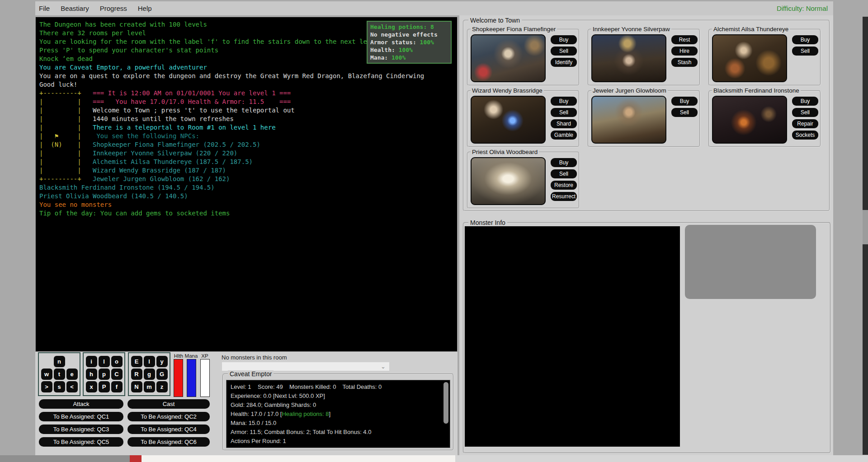 This screenshot has width=868, height=462. Describe the element at coordinates (248, 171) in the screenshot. I see `log-line: | | Wizard Wendy Brassridge (187 / 187)` at that location.